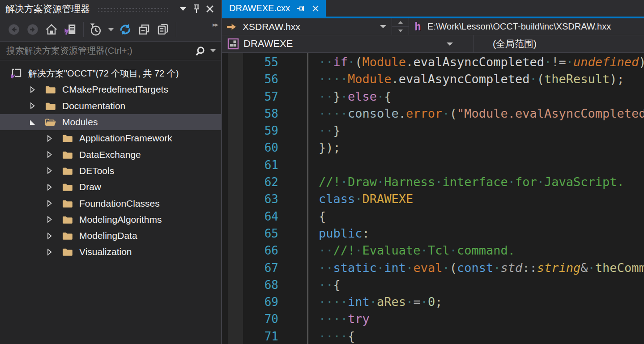  Describe the element at coordinates (479, 268) in the screenshot. I see `code-text: ··static·int·eval·(const·std::string&·th…` at that location.